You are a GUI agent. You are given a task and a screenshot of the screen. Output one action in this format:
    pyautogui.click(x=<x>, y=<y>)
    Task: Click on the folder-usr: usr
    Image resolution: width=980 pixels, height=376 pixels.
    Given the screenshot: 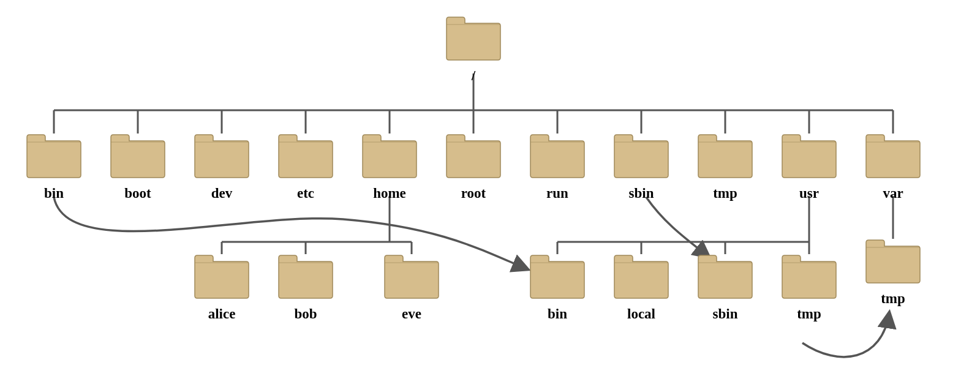 What is the action you would take?
    pyautogui.click(x=809, y=168)
    